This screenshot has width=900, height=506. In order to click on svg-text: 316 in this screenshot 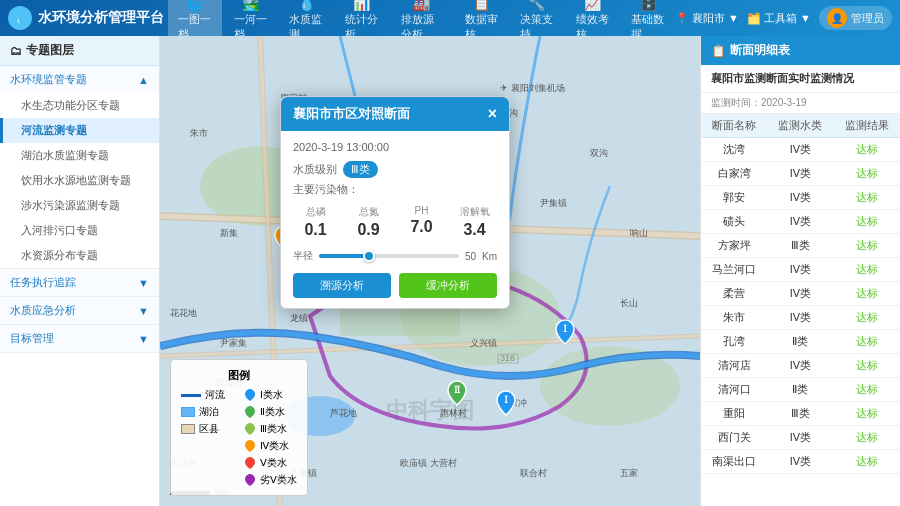, I will do `click(508, 358)`.